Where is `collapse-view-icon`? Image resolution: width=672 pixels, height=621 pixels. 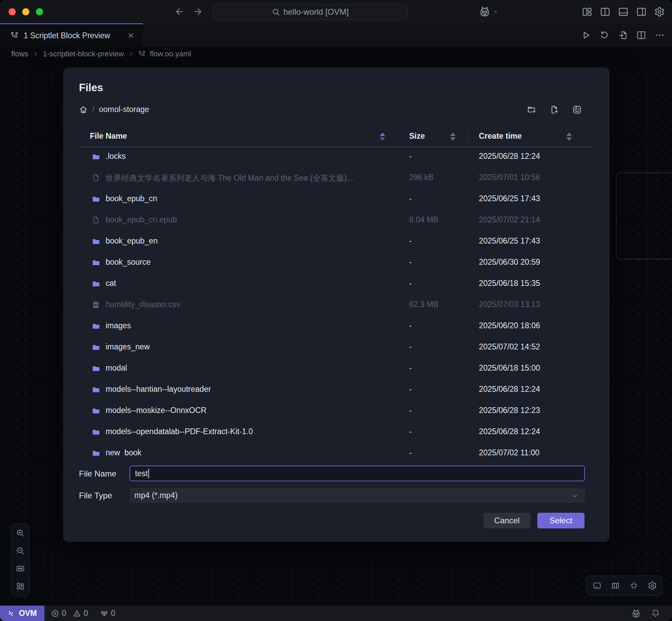 collapse-view-icon is located at coordinates (634, 585).